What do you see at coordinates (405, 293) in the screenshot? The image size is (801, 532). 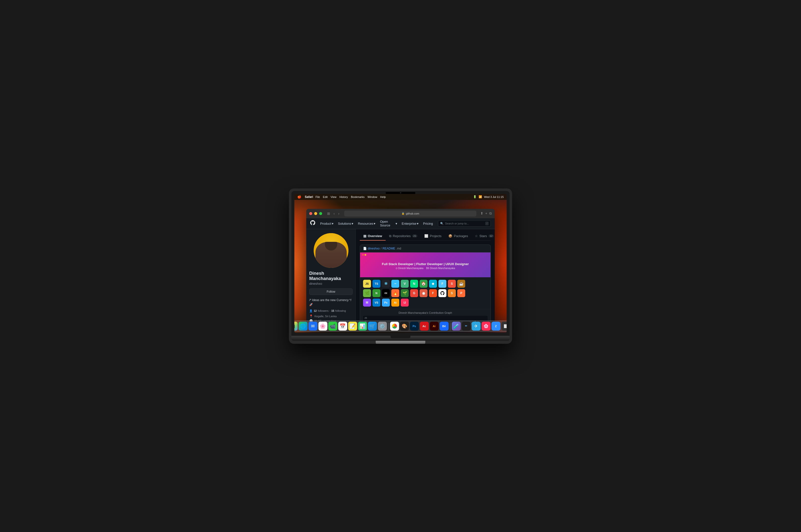 I see `tech-mongodb: 🌱` at bounding box center [405, 293].